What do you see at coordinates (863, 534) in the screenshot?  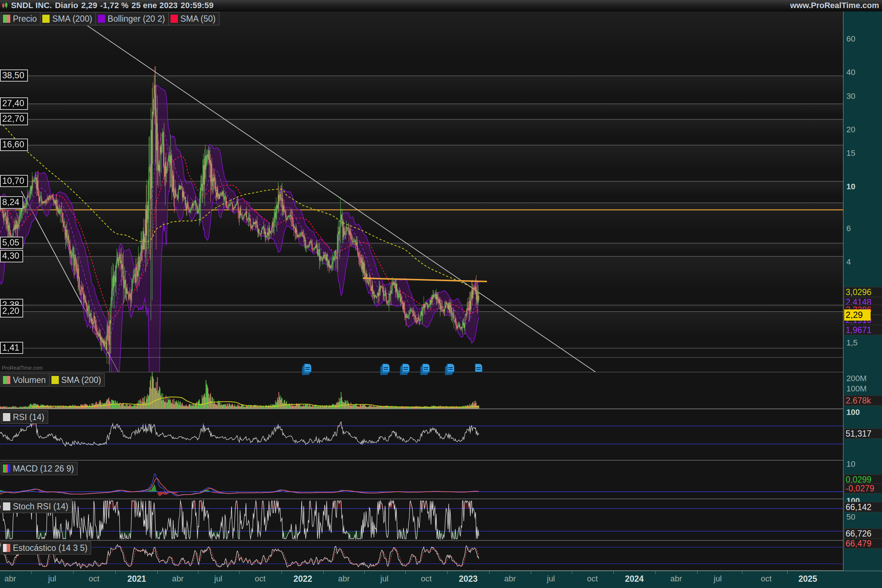 I see `indicator-value-box: 66,726` at bounding box center [863, 534].